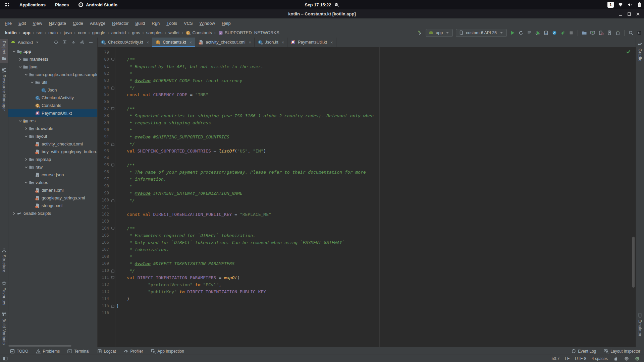  What do you see at coordinates (53, 74) in the screenshot?
I see `tree-item-com-google-android-gms-samples-wallet: com.google.android.gms.samples.wallet` at bounding box center [53, 74].